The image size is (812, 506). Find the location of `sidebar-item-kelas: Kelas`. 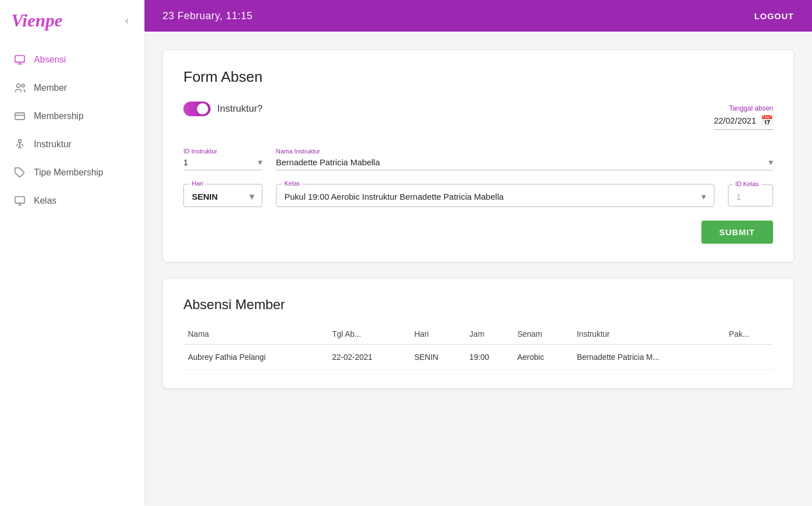

sidebar-item-kelas: Kelas is located at coordinates (72, 201).